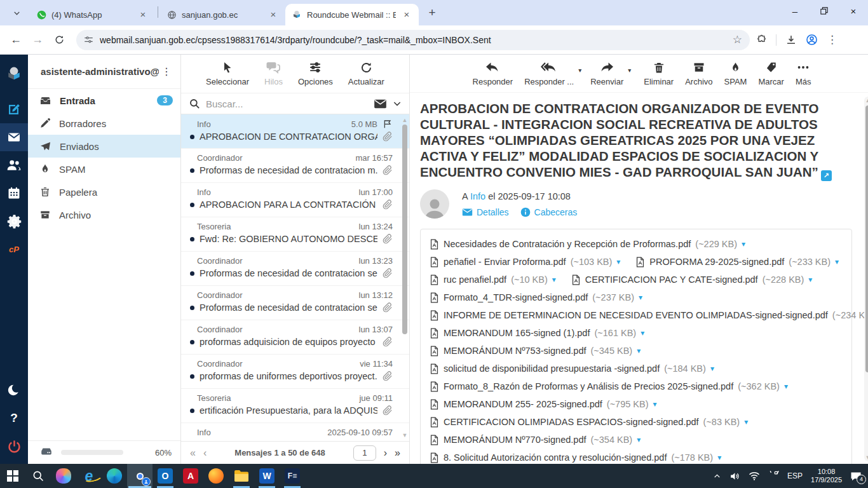 The height and width of the screenshot is (488, 868). What do you see at coordinates (59, 40) in the screenshot?
I see `reload-button` at bounding box center [59, 40].